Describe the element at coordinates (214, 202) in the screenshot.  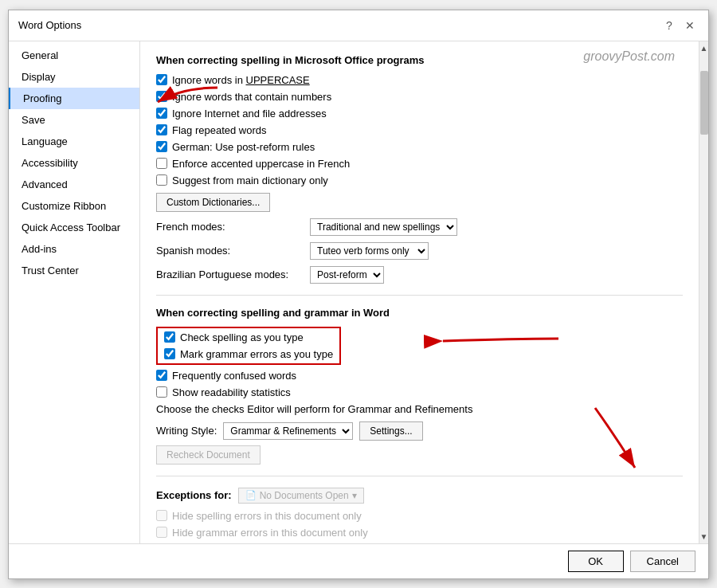
I see `custom-dictionaries-button: Custom Dictionaries...` at that location.